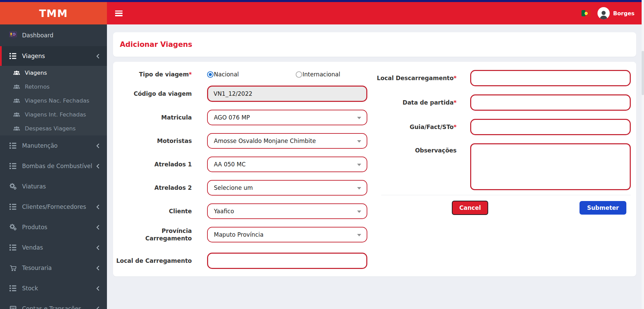 The height and width of the screenshot is (309, 644). Describe the element at coordinates (54, 248) in the screenshot. I see `sidebar-item-vendas: Vendas` at that location.